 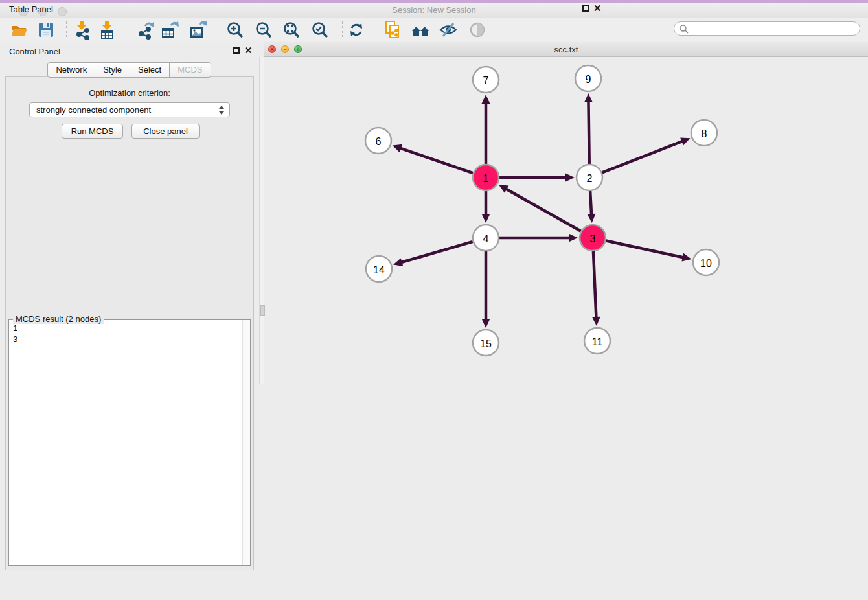 I want to click on float-panel-icon, so click(x=236, y=51).